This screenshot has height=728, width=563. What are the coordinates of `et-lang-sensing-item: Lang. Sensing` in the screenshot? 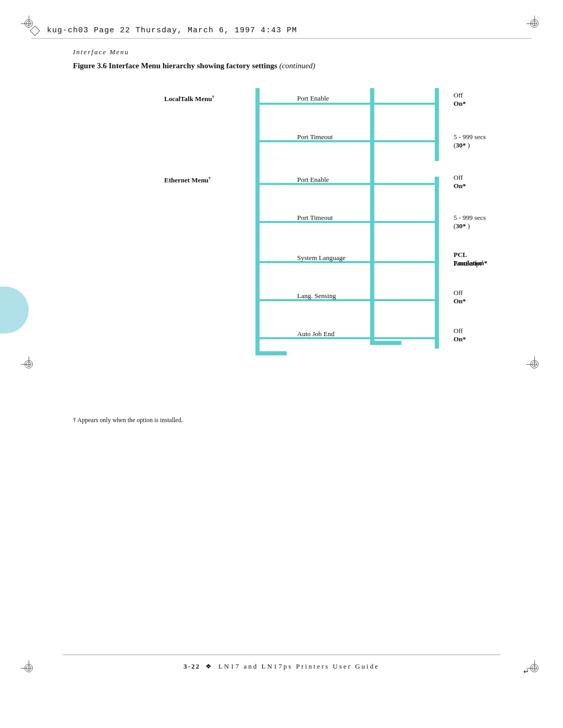 It's located at (316, 296).